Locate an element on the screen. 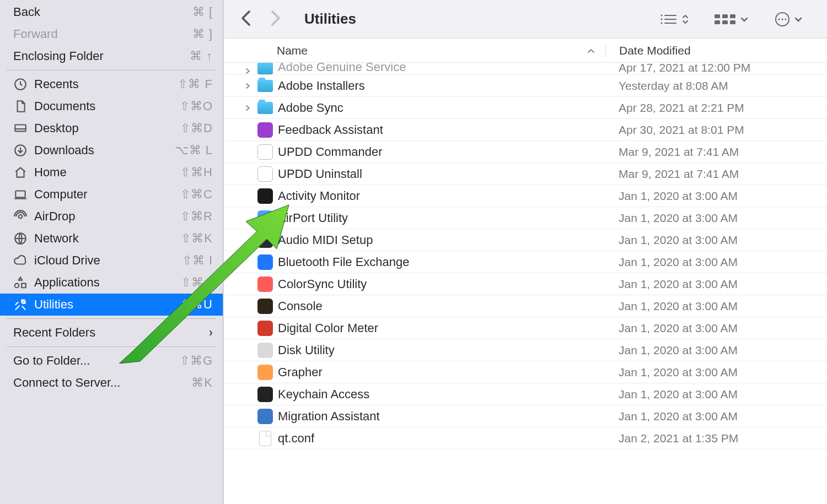  file-row: qt.confJan 2, 2021 at 1:35 PM is located at coordinates (525, 438).